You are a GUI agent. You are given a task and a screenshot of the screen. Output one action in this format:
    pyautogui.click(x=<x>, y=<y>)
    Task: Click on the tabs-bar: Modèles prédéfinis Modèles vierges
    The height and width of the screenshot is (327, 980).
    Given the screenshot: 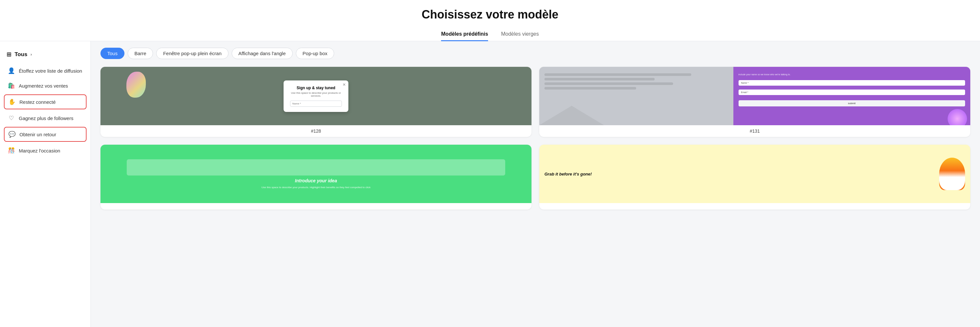 What is the action you would take?
    pyautogui.click(x=490, y=34)
    